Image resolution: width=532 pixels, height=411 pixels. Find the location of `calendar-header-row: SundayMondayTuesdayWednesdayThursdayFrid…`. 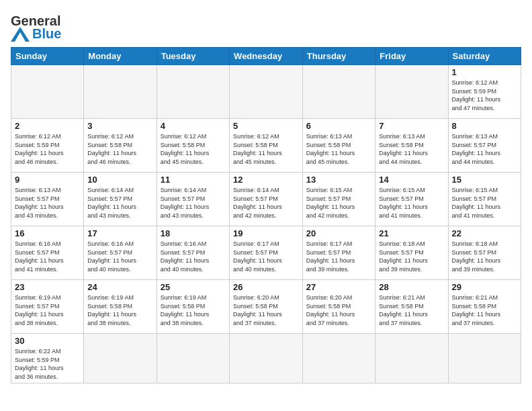

calendar-header-row: SundayMondayTuesdayWednesdayThursdayFrid… is located at coordinates (266, 56).